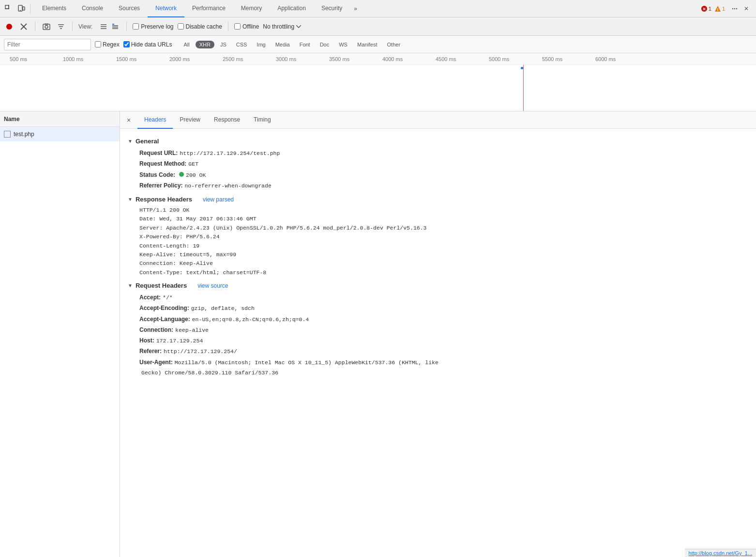  What do you see at coordinates (21, 9) in the screenshot?
I see `device-icon` at bounding box center [21, 9].